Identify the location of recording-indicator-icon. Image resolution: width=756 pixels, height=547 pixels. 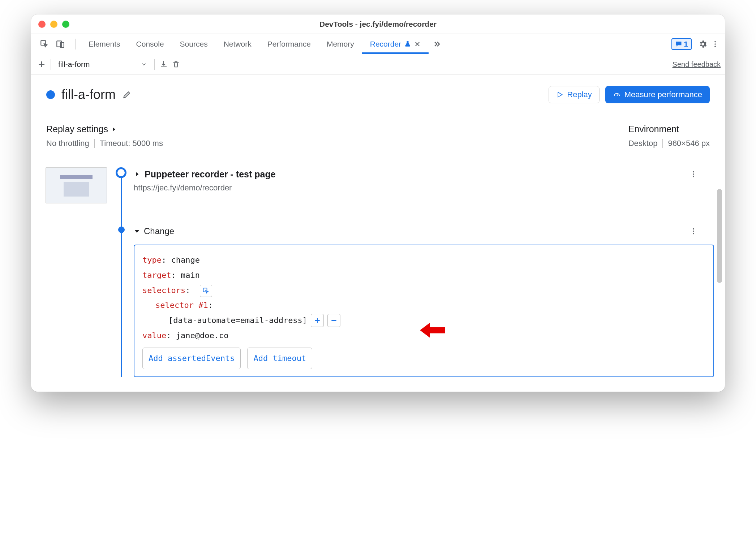
(51, 95).